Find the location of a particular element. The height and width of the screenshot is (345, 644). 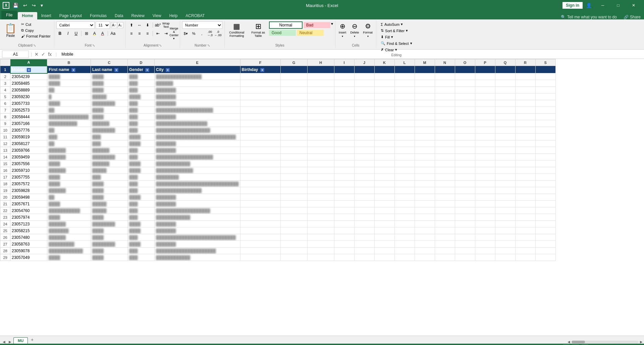

bold-button: B is located at coordinates (60, 33).